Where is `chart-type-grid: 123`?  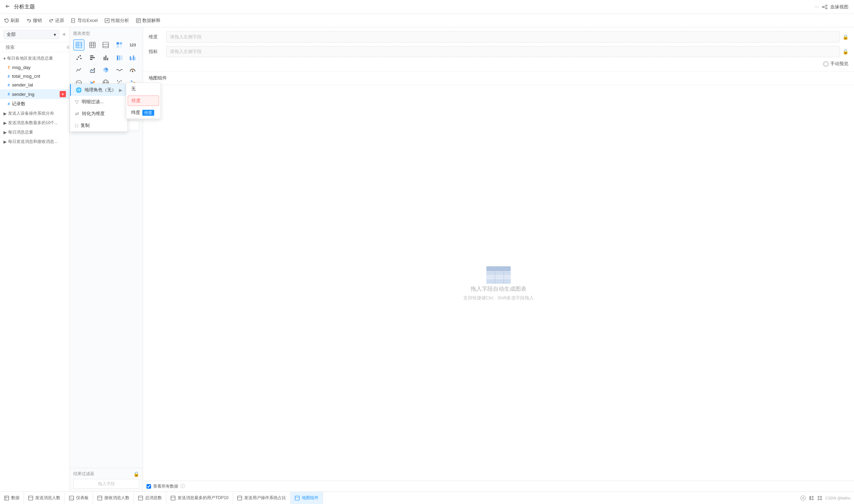
chart-type-grid: 123 is located at coordinates (106, 64).